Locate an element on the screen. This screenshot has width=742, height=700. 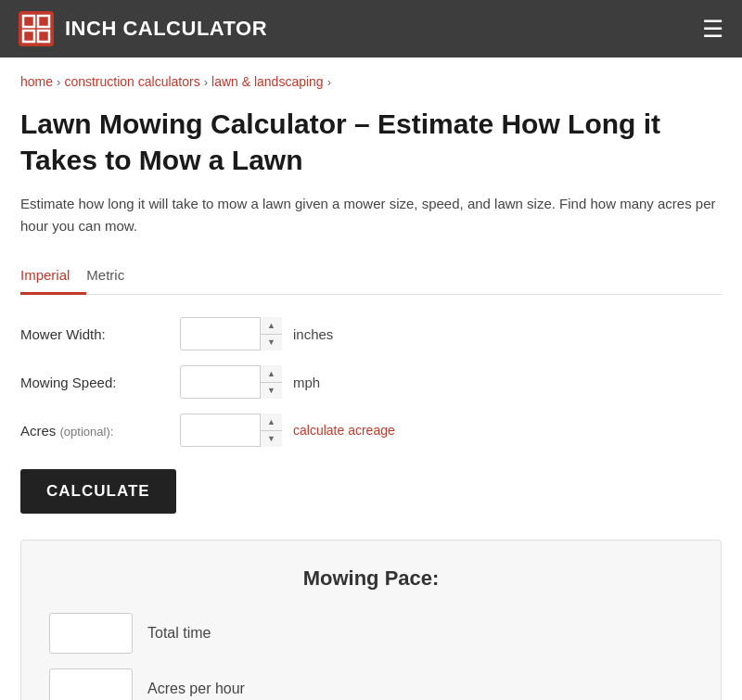
menu-button: ☰ is located at coordinates (712, 29).